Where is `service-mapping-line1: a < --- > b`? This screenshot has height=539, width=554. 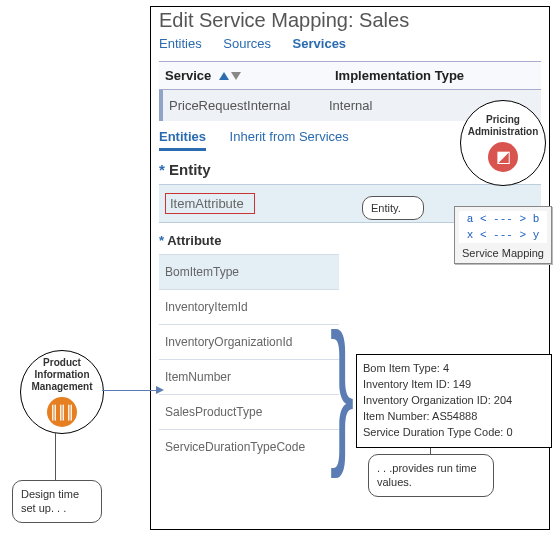 service-mapping-line1: a < --- > b is located at coordinates (503, 219).